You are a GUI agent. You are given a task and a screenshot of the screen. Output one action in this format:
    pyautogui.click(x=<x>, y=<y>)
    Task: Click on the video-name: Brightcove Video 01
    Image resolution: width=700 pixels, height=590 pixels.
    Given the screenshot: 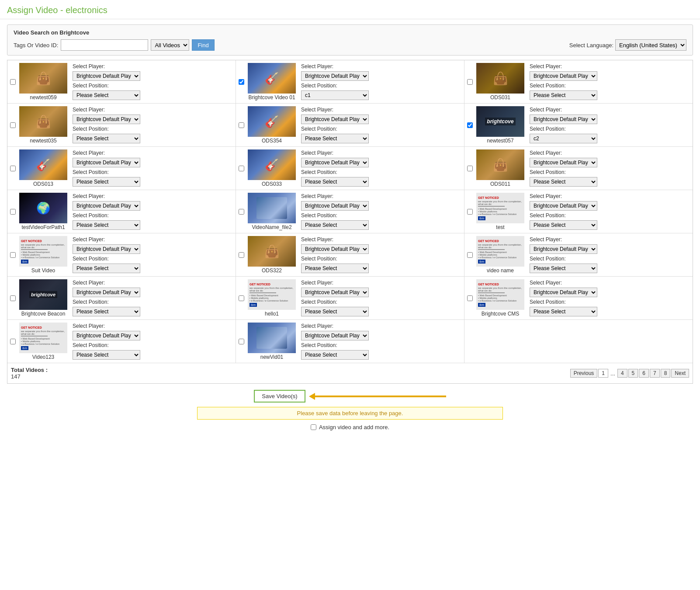 What is the action you would take?
    pyautogui.click(x=272, y=97)
    